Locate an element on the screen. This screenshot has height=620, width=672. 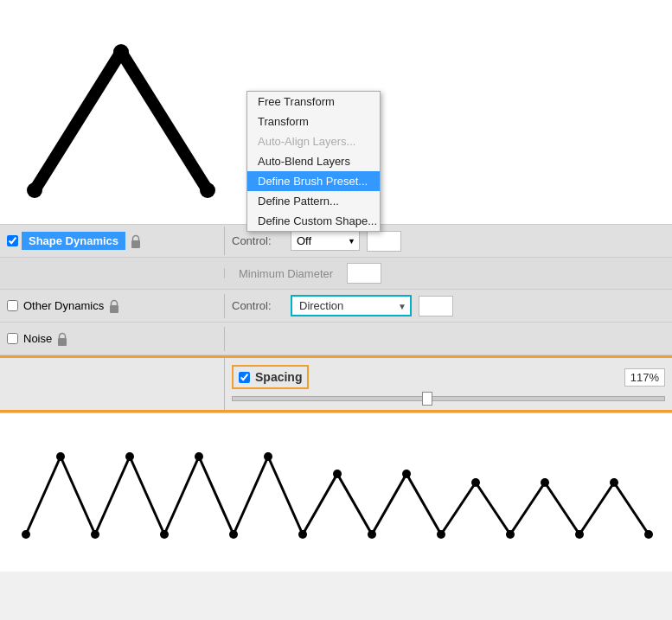
spacing-checkbox is located at coordinates (244, 377).